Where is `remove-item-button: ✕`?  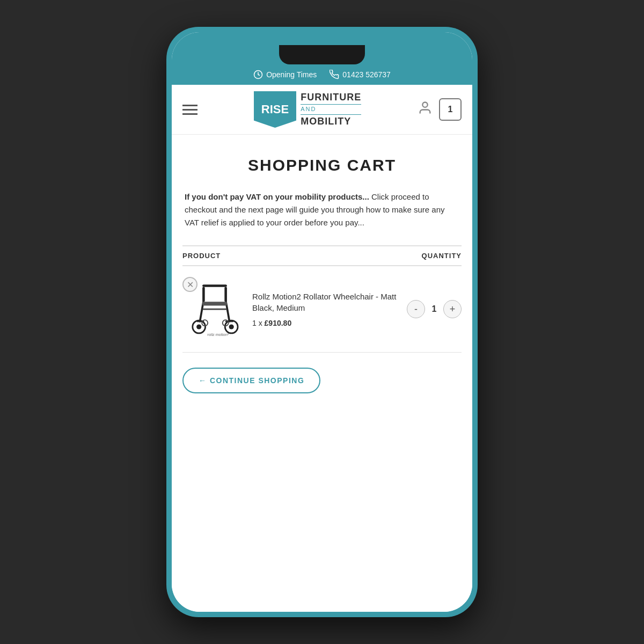
remove-item-button: ✕ is located at coordinates (190, 284).